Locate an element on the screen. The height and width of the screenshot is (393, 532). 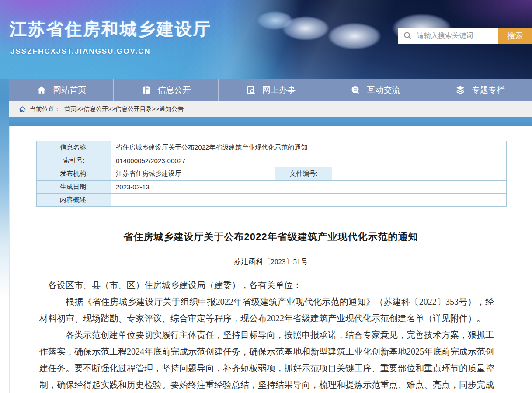
nav-item-label: 信息公开 is located at coordinates (174, 90).